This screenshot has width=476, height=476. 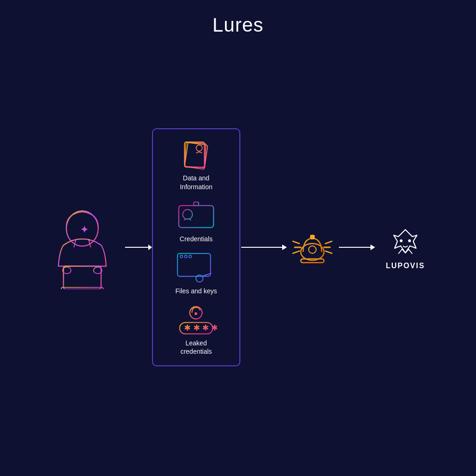 What do you see at coordinates (405, 247) in the screenshot?
I see `lupovis-section: LUPOVIS` at bounding box center [405, 247].